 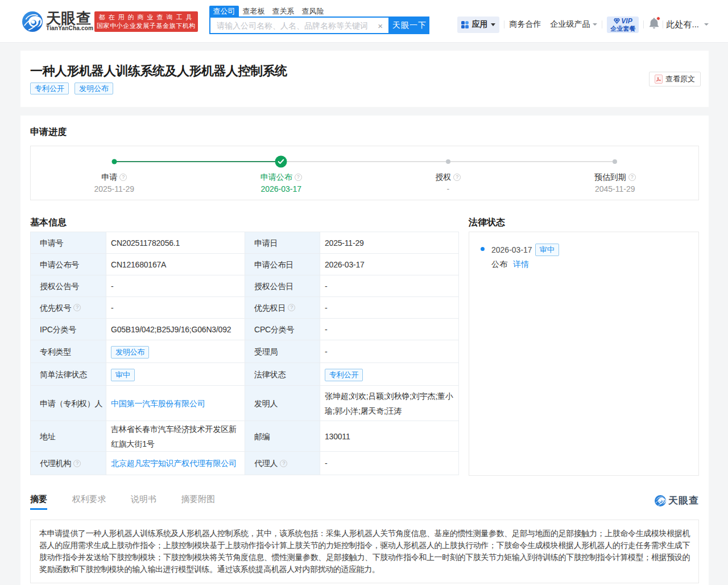 What do you see at coordinates (390, 243) in the screenshot?
I see `row-value: 2025-11-29` at bounding box center [390, 243].